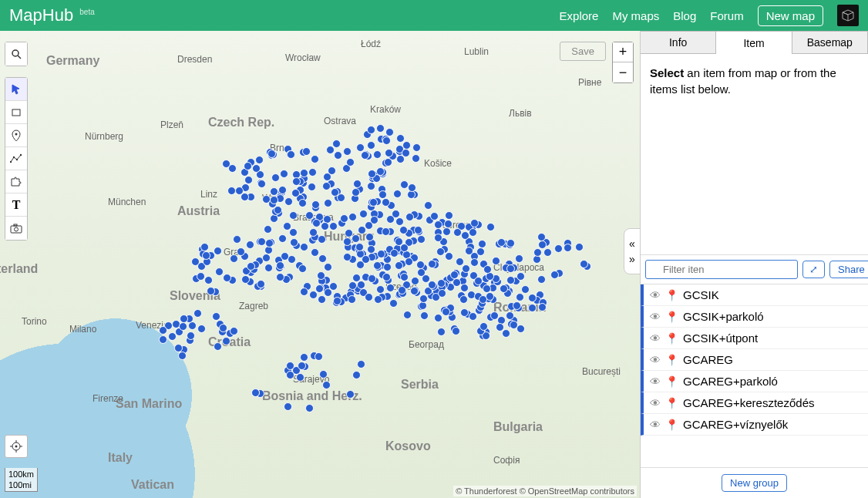  I want to click on rectangle-tool, so click(16, 113).